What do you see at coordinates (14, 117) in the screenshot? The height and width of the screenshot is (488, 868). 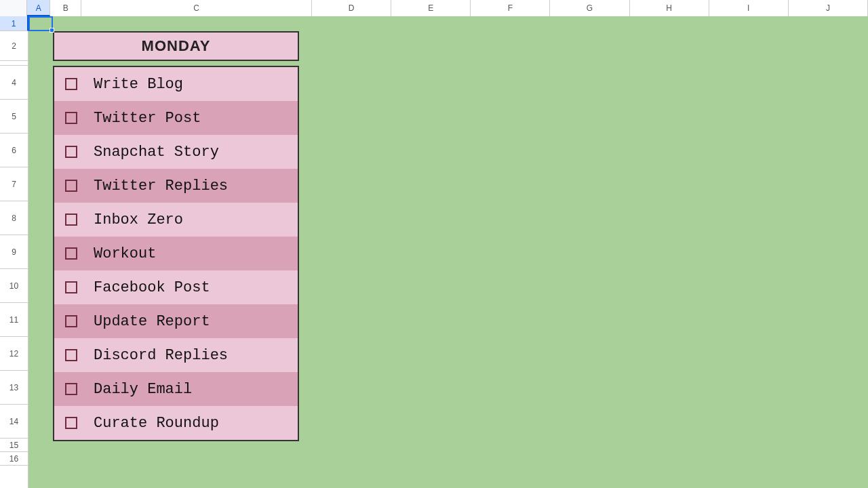 I see `row-header-5: 5` at bounding box center [14, 117].